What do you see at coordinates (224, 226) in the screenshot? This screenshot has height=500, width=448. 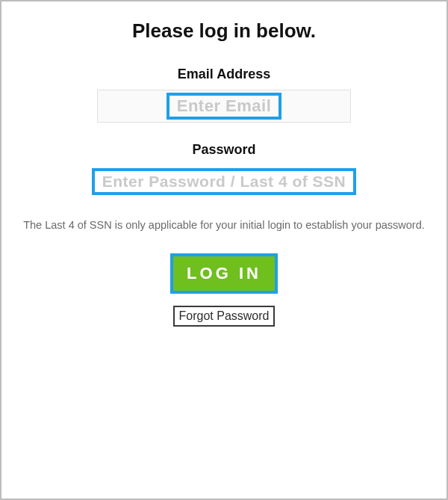 I see `ssn-help-text: The Last 4 of SSN is only applicable for…` at bounding box center [224, 226].